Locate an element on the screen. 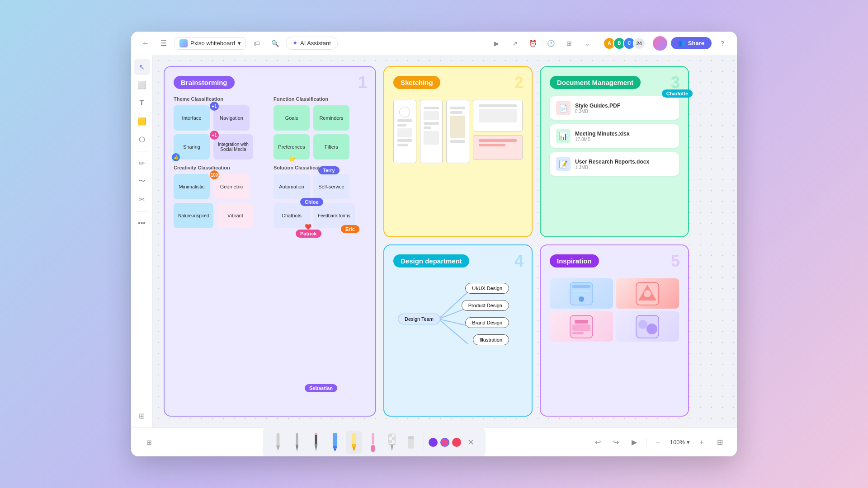 The width and height of the screenshot is (868, 488). more-tools: ••• is located at coordinates (142, 223).